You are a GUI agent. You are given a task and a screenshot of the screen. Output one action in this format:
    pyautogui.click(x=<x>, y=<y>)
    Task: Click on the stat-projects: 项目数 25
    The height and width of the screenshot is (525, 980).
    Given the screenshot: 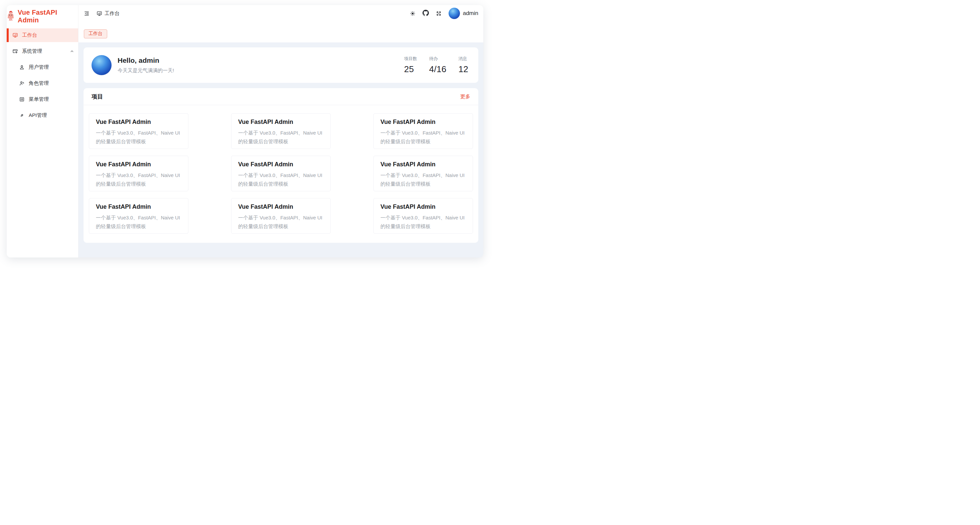 What is the action you would take?
    pyautogui.click(x=411, y=65)
    